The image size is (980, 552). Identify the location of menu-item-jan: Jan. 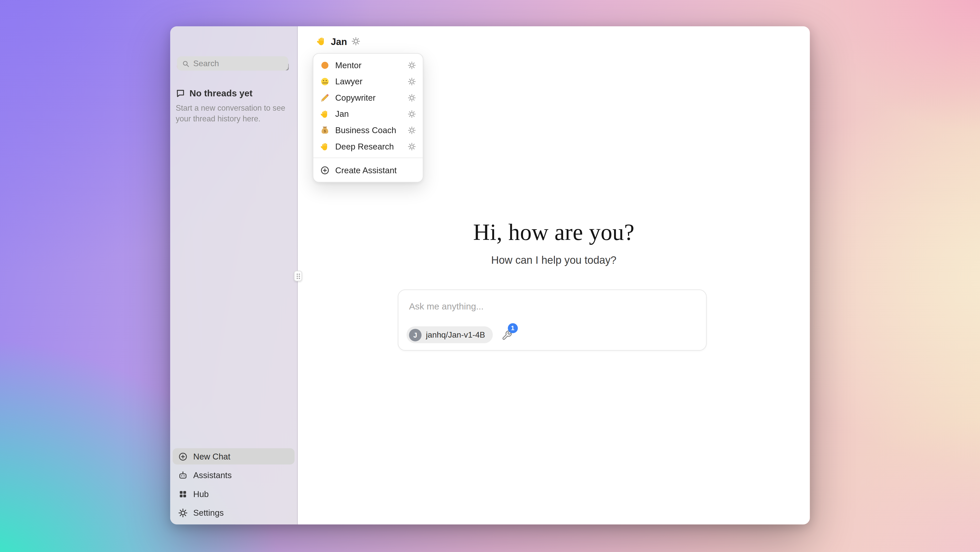
(368, 113).